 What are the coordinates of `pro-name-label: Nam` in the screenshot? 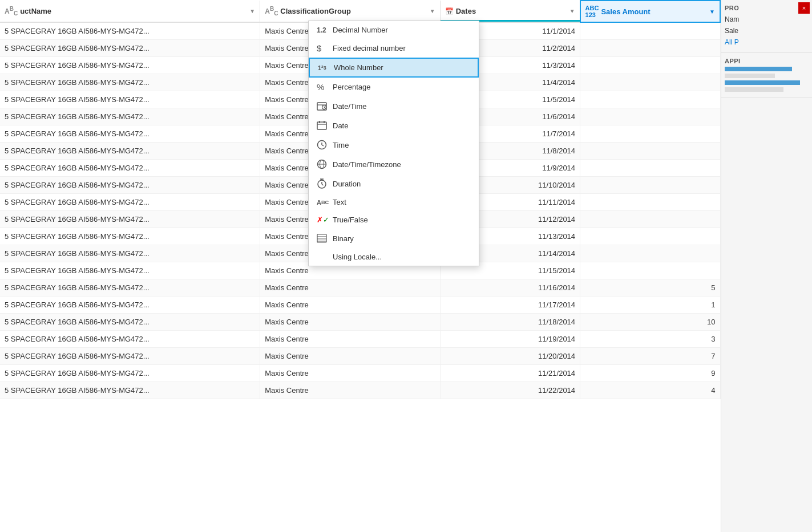 It's located at (732, 19).